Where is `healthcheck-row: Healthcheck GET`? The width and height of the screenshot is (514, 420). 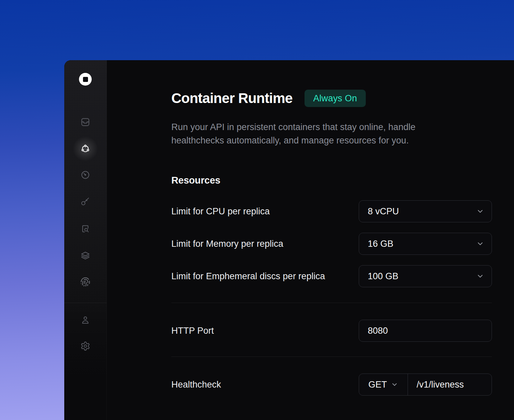
healthcheck-row: Healthcheck GET is located at coordinates (332, 385).